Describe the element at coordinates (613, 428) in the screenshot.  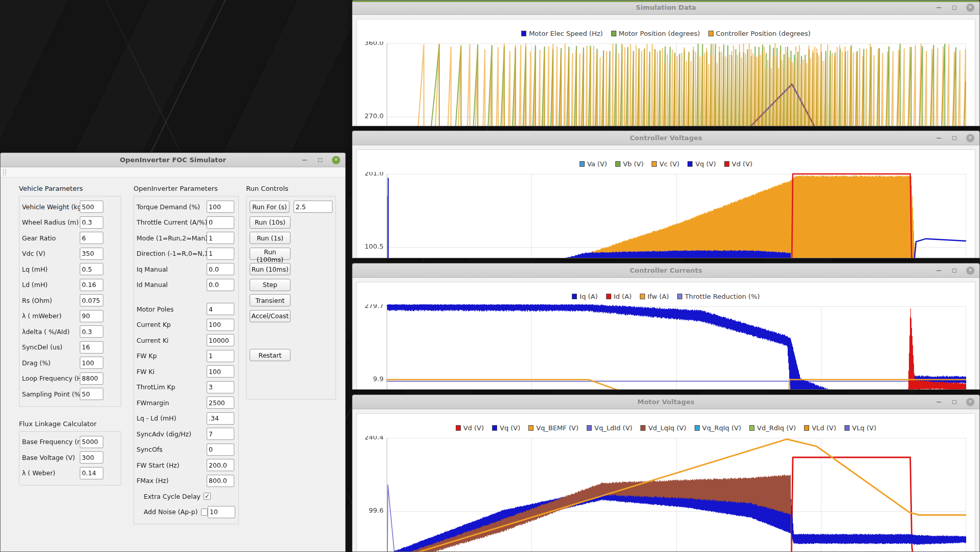
I see `legend-label: Vq_LdId (V)` at that location.